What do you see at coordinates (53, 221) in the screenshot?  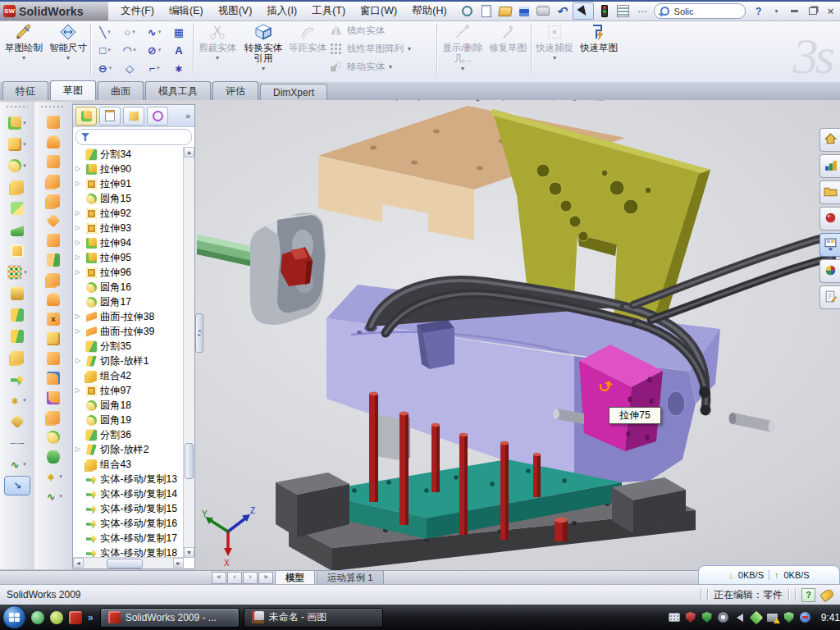 I see `tool-radiate-surface` at bounding box center [53, 221].